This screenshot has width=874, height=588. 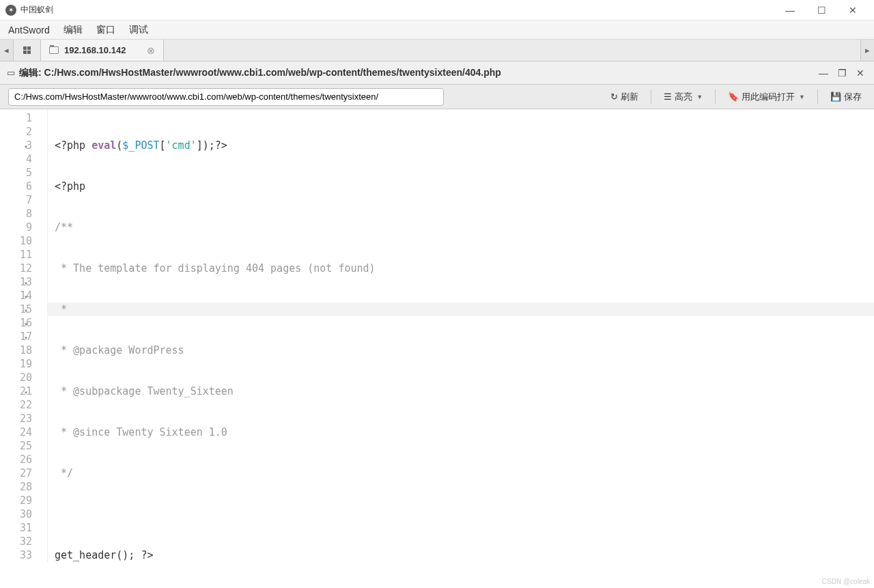 I want to click on code-line: * @subpackage Twenty_Sixteen, so click(x=461, y=391).